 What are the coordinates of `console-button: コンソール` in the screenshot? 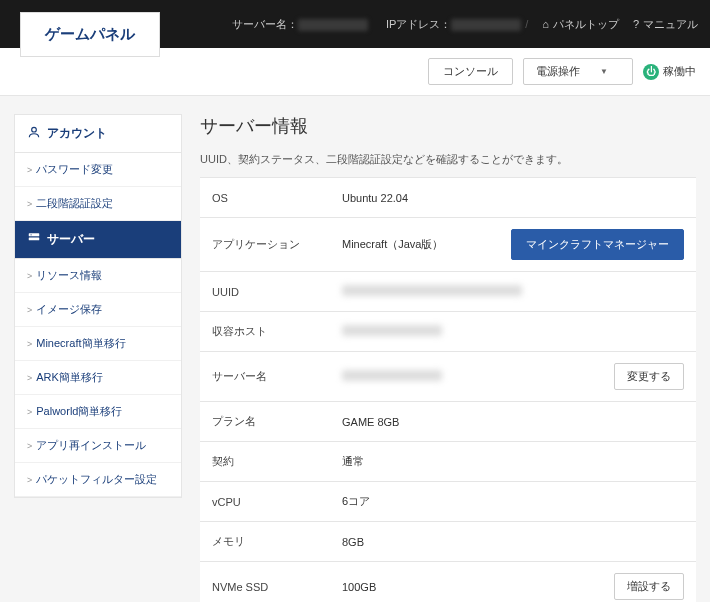 It's located at (470, 72).